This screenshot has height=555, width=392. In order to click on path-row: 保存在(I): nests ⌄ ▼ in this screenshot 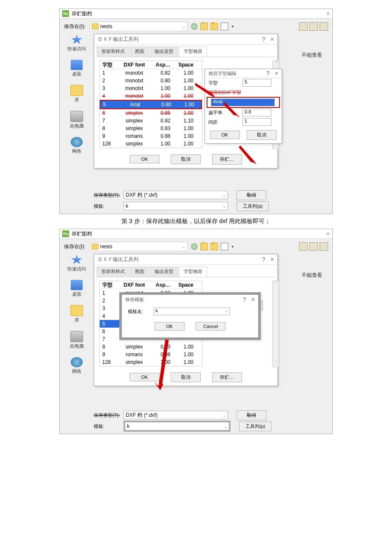, I will do `click(196, 247)`.